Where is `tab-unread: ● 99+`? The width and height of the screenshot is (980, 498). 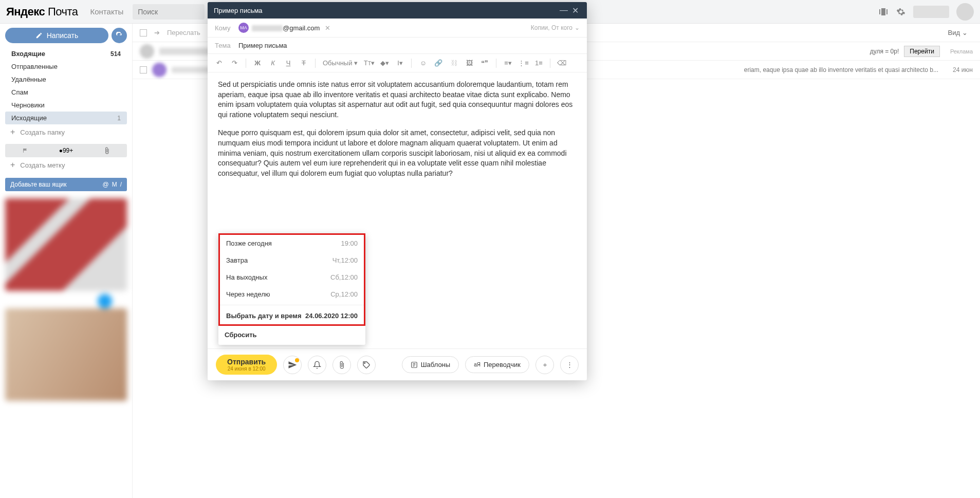 tab-unread: ● 99+ is located at coordinates (66, 151).